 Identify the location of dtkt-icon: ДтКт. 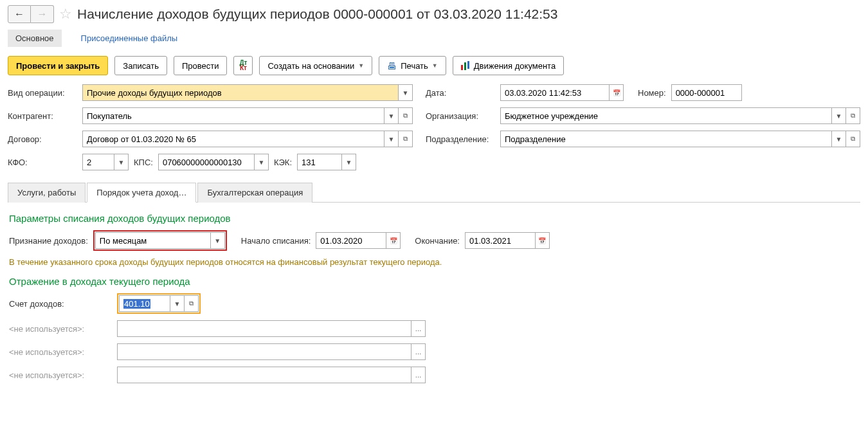
(243, 66).